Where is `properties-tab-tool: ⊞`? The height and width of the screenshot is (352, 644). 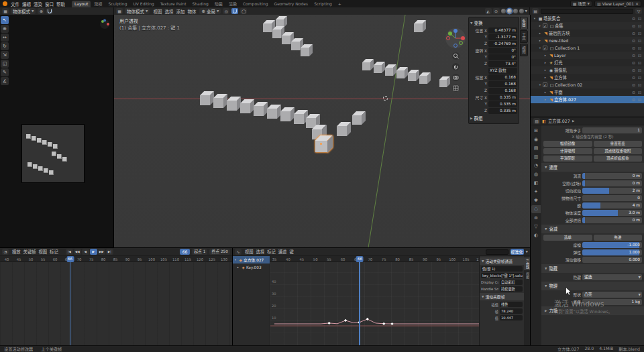
properties-tab-tool: ⊞ is located at coordinates (536, 131).